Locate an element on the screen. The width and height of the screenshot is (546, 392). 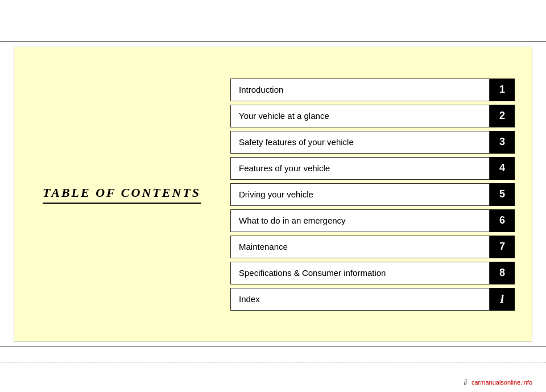
toc-item-number: 1 is located at coordinates (502, 90).